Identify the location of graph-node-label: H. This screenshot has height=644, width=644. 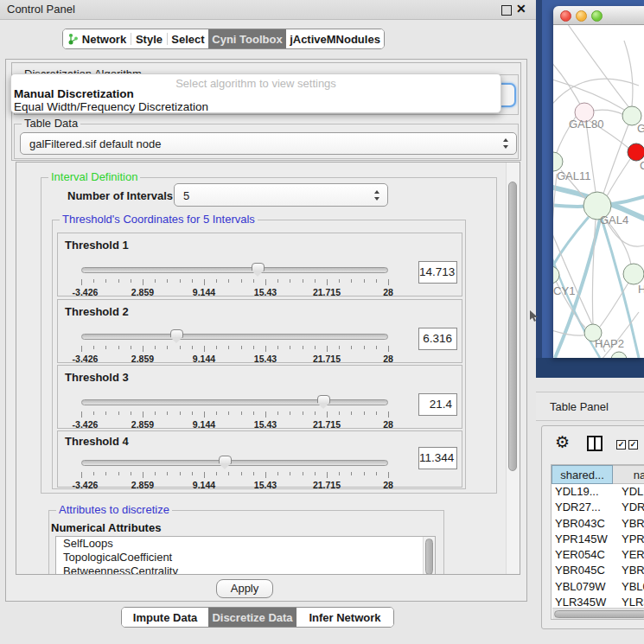
(641, 289).